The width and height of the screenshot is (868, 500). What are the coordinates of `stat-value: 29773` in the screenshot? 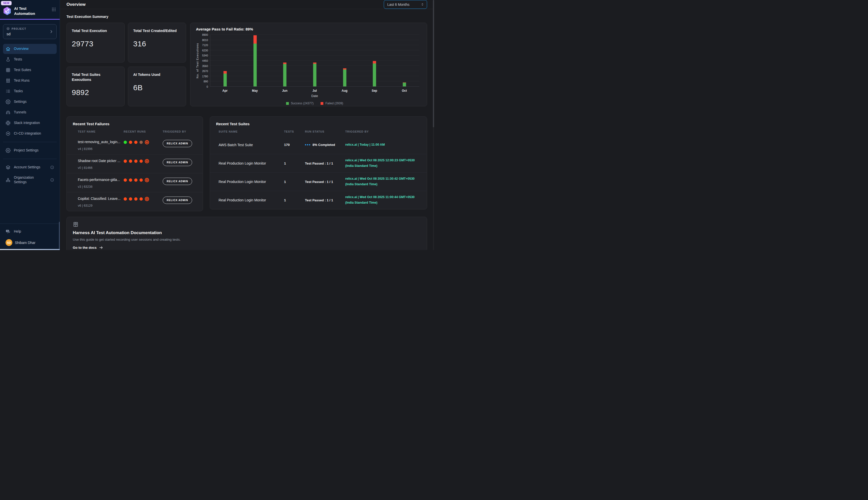 It's located at (95, 44).